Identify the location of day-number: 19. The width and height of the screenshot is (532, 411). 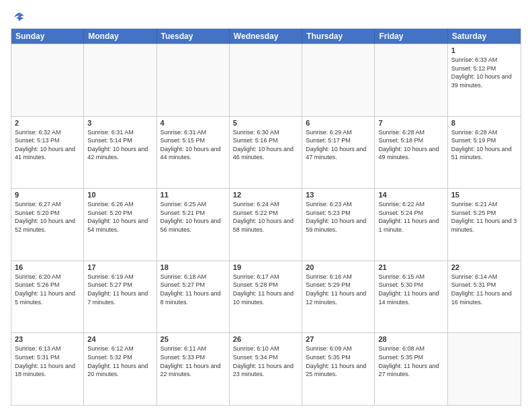
(266, 267).